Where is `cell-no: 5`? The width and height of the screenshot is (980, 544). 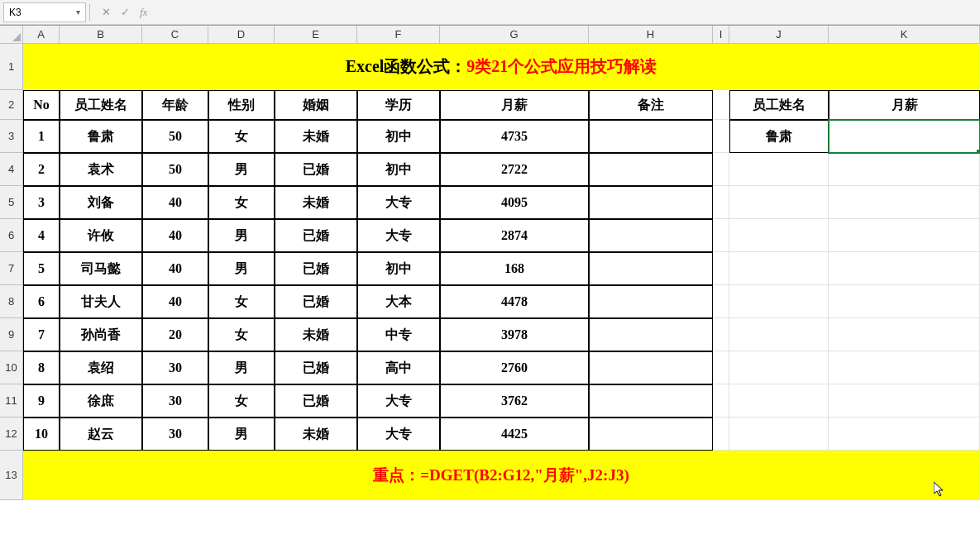 cell-no: 5 is located at coordinates (41, 269).